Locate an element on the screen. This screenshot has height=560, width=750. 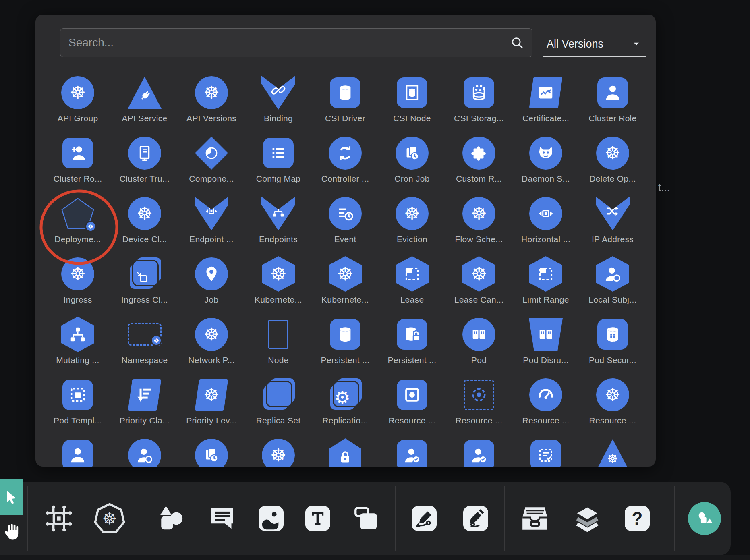
library-icon-cluster-tru: Cluster Tru... is located at coordinates (145, 166).